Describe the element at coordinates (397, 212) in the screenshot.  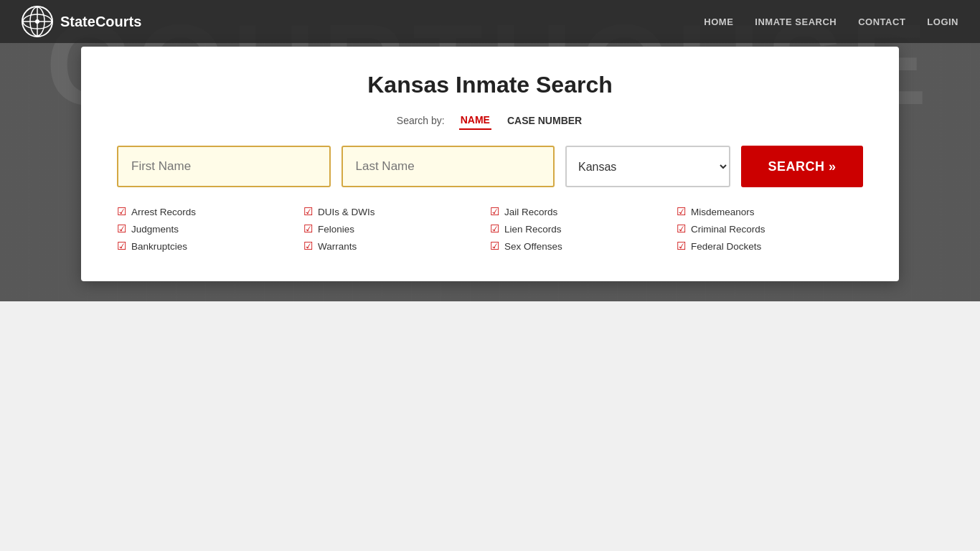
I see `check-duis-dwis: ☑ DUIs & DWIs` at that location.